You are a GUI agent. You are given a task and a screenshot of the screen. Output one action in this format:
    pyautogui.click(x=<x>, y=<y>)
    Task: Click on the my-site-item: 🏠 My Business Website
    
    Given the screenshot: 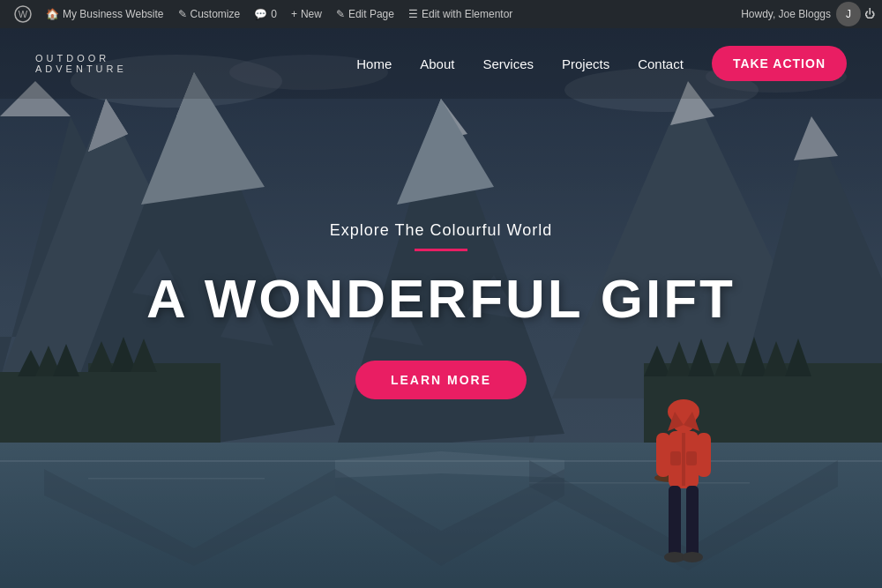 What is the action you would take?
    pyautogui.click(x=105, y=14)
    